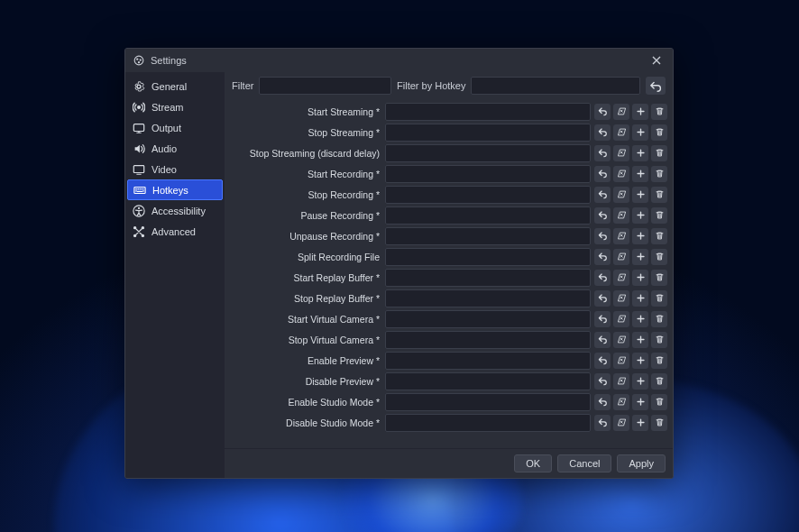 This screenshot has width=799, height=532. Describe the element at coordinates (631, 174) in the screenshot. I see `hotkey-button-group` at that location.